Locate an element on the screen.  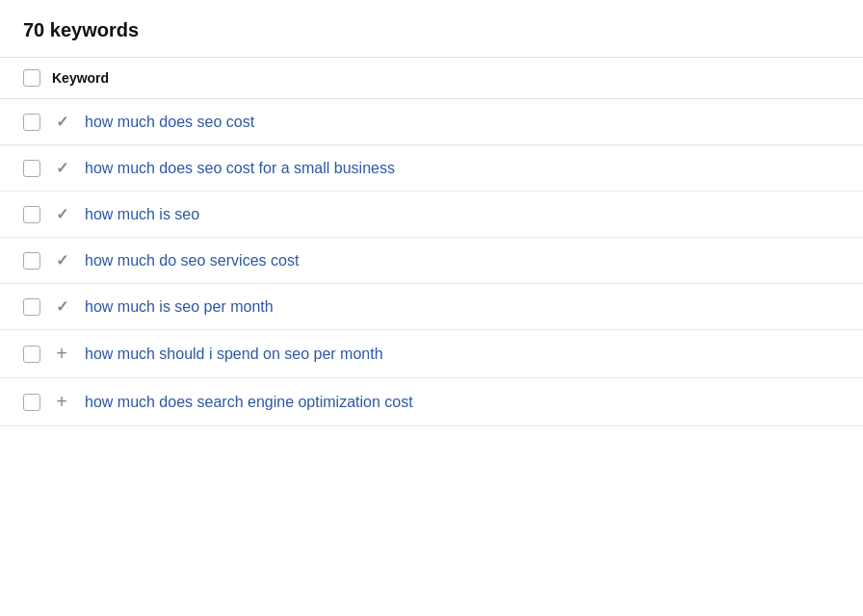
keyword-link: how much is seo is located at coordinates (143, 215).